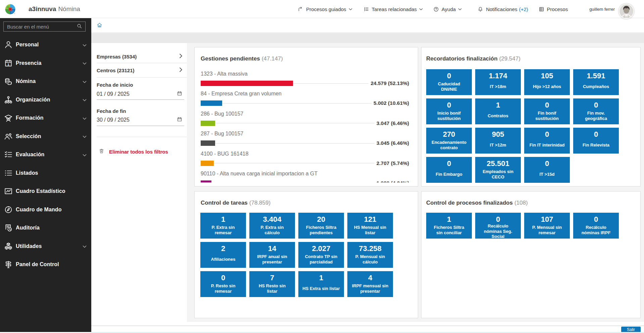 This screenshot has width=644, height=333. Describe the element at coordinates (206, 181) in the screenshot. I see `gestion-bar` at that location.